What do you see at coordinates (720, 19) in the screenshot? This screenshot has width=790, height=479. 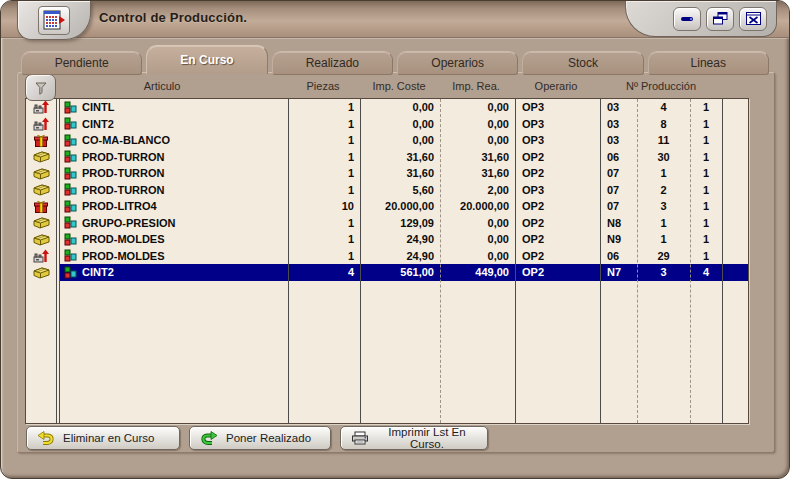 I see `restore-button` at bounding box center [720, 19].